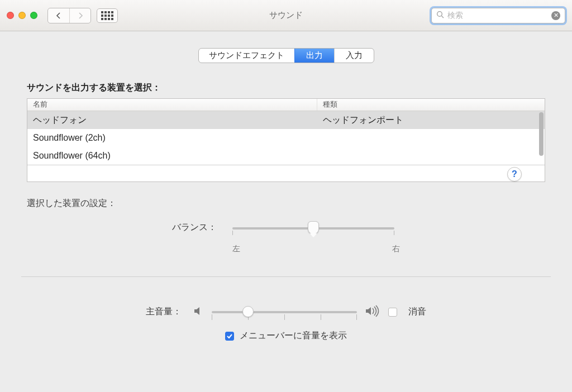 The height and width of the screenshot is (392, 572). Describe the element at coordinates (541, 144) in the screenshot. I see `scrollbar` at that location.